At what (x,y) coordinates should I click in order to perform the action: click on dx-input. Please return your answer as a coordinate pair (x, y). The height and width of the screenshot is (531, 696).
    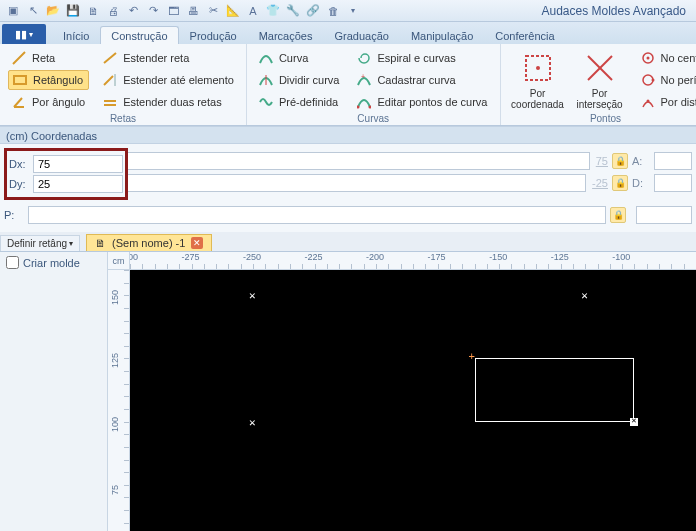
    Looking at the image, I should click on (78, 164).